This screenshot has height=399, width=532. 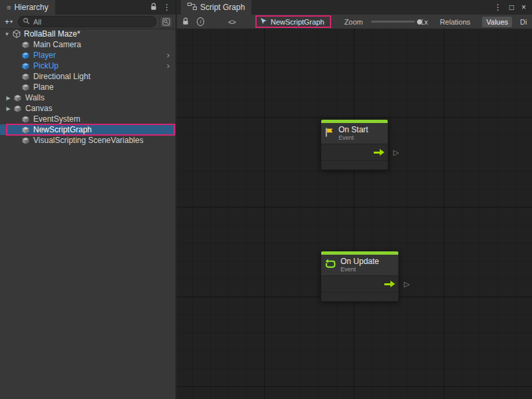 I want to click on hierarchy-item-eventsystem: EventSystem, so click(x=88, y=119).